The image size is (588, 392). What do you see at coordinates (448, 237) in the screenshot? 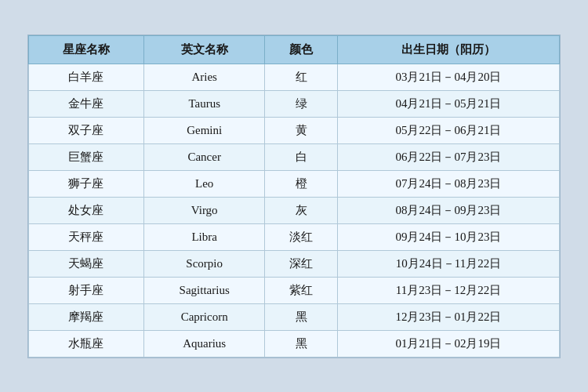
I see `cell-dates: 09月24日－10月23日` at bounding box center [448, 237].